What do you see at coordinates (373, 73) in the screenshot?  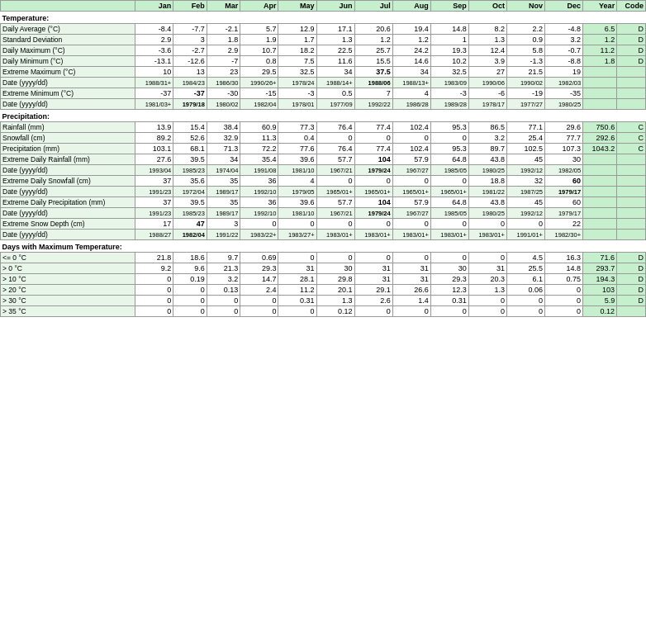 I see `cell-value: 37.5` at bounding box center [373, 73].